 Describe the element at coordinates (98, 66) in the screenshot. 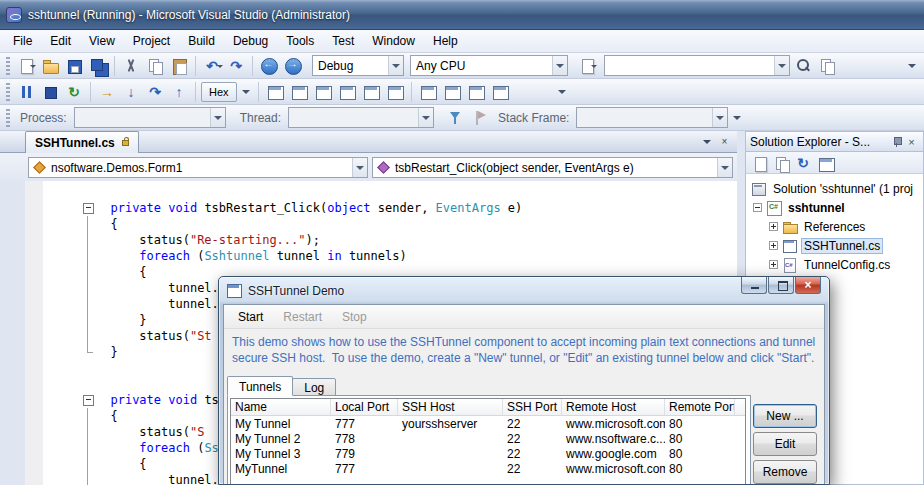

I see `save-all-button` at that location.